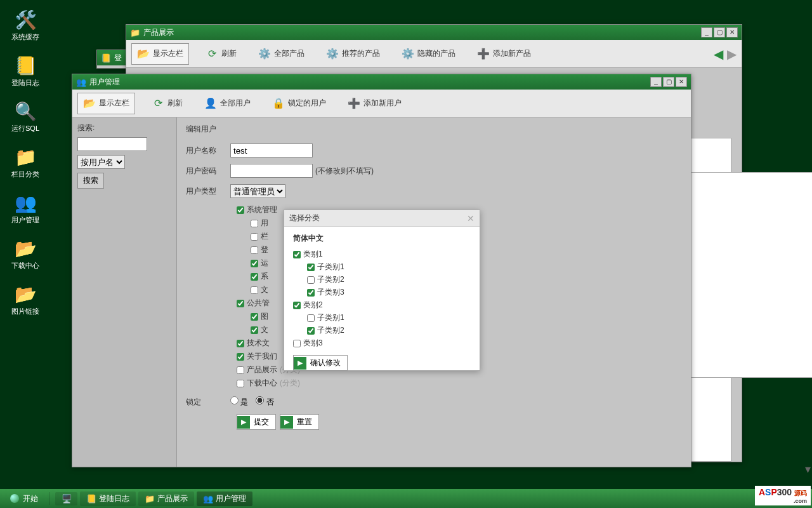 Image resolution: width=812 pixels, height=508 pixels. I want to click on desktop-icon-image-link: 📂 图片链接, so click(25, 300).